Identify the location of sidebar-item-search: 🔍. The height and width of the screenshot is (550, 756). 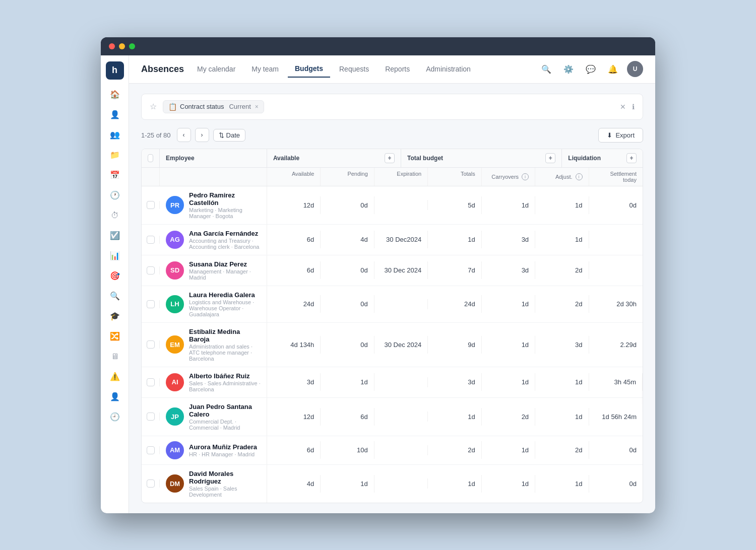
(115, 296).